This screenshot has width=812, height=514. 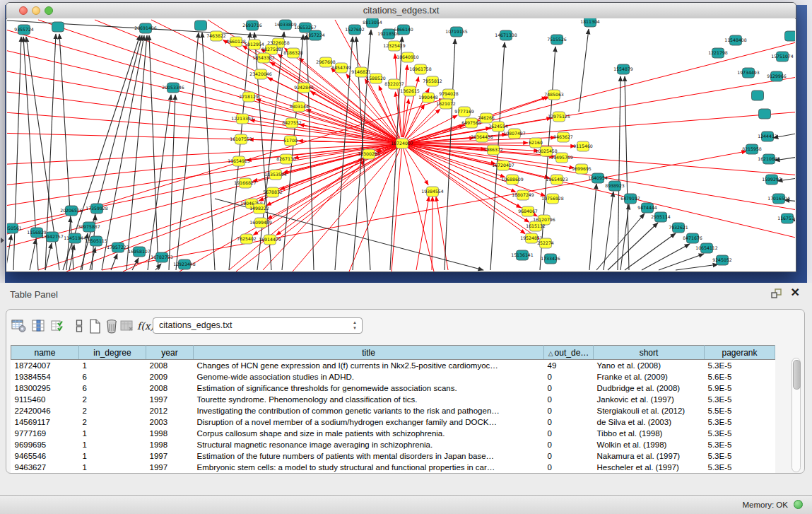 I want to click on graph-node: 19734493, so click(x=748, y=73).